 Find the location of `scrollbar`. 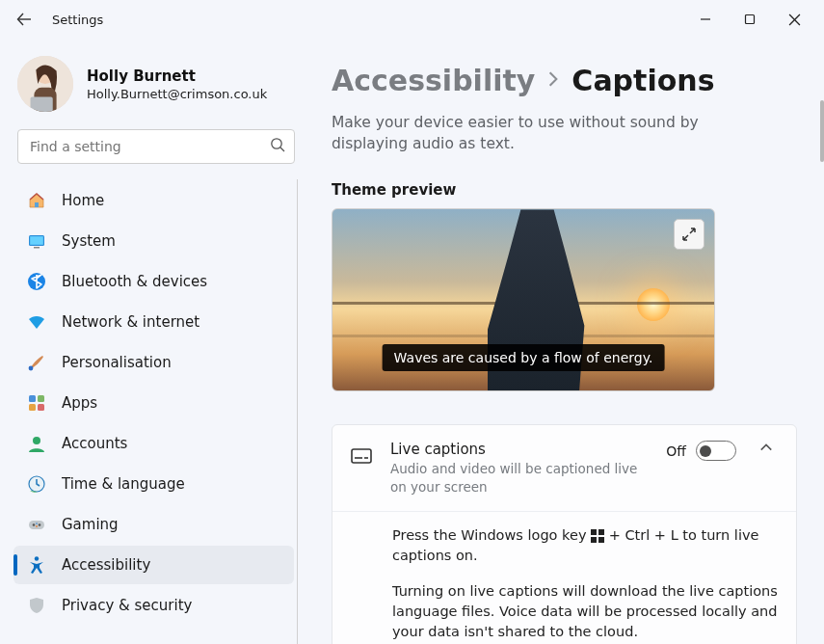

scrollbar is located at coordinates (822, 131).